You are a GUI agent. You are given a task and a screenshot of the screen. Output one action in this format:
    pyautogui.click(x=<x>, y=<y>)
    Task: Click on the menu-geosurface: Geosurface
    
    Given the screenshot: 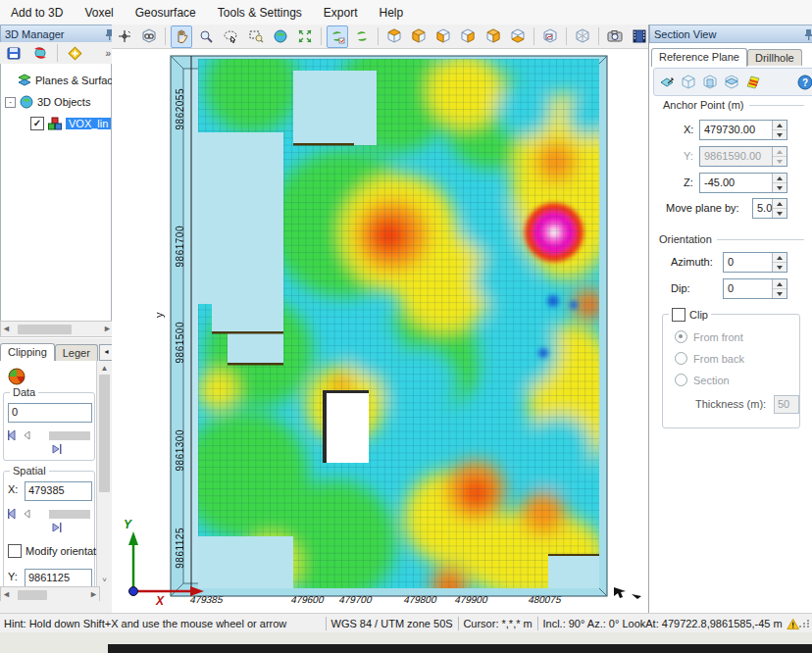 What is the action you would take?
    pyautogui.click(x=166, y=13)
    